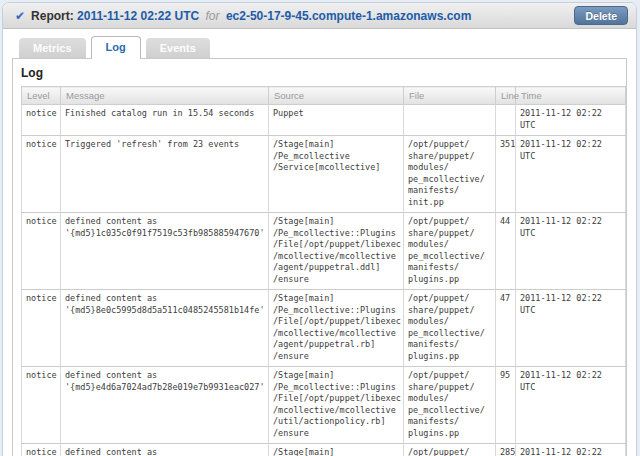 Image resolution: width=640 pixels, height=456 pixels. What do you see at coordinates (506, 406) in the screenshot?
I see `cell-line: 95` at bounding box center [506, 406].